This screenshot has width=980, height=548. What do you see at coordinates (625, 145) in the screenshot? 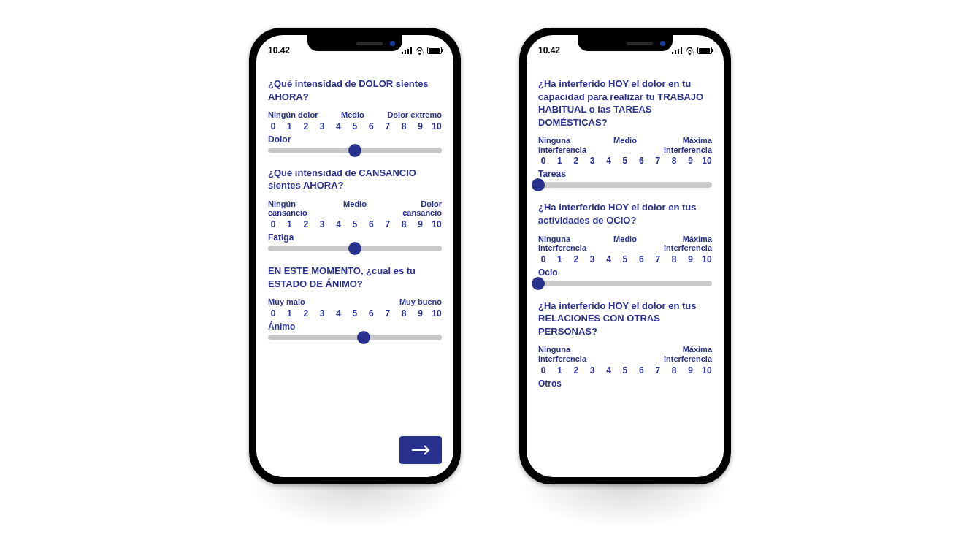
I see `anchors-work: Ninguna interferencia Medio Máxima inter…` at bounding box center [625, 145].